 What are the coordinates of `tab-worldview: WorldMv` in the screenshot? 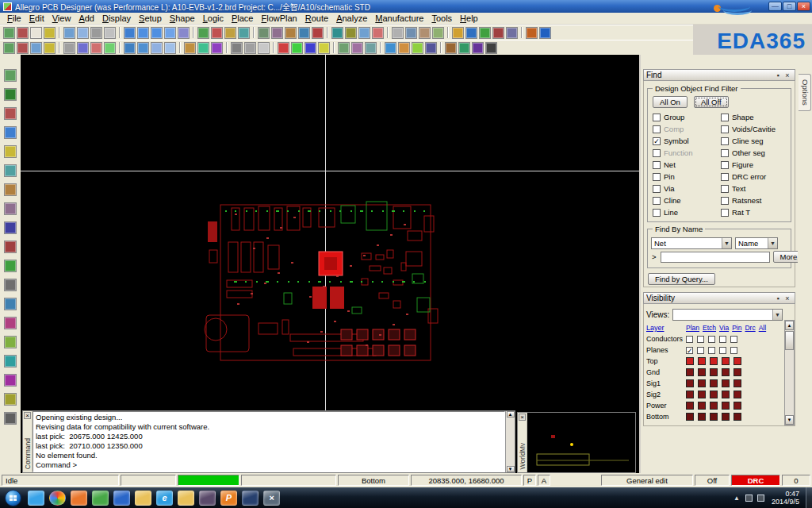 It's located at (523, 456).